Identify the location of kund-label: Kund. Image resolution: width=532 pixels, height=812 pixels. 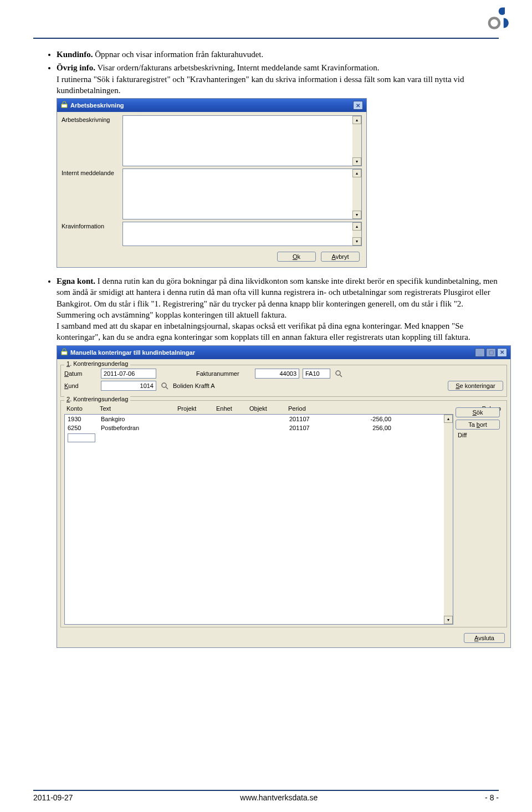
(81, 386).